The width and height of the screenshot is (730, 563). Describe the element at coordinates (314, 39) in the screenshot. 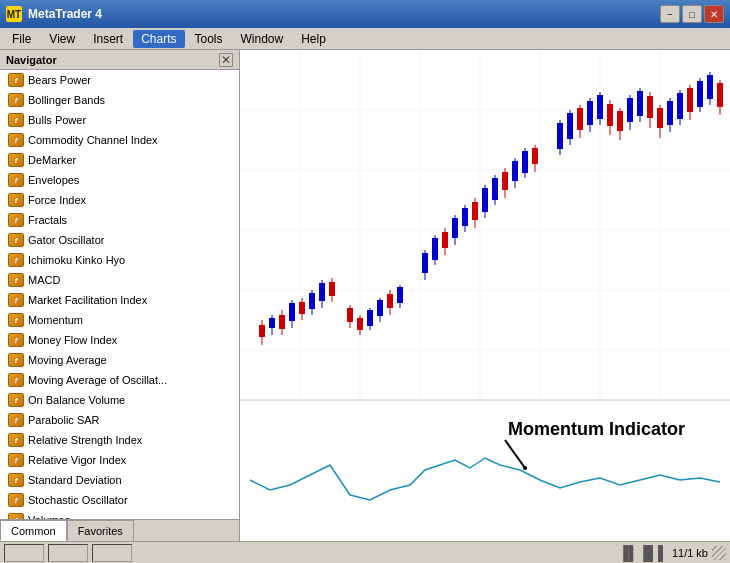

I see `menu-help: Help` at that location.